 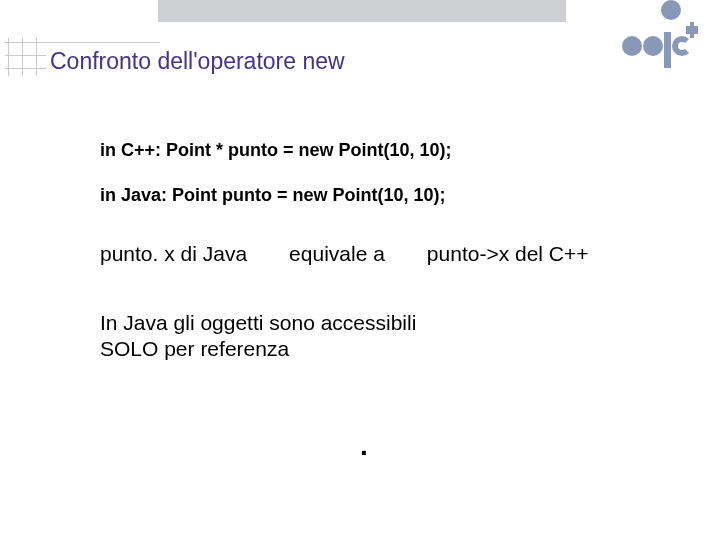 I want to click on logo-oopc, so click(x=657, y=40).